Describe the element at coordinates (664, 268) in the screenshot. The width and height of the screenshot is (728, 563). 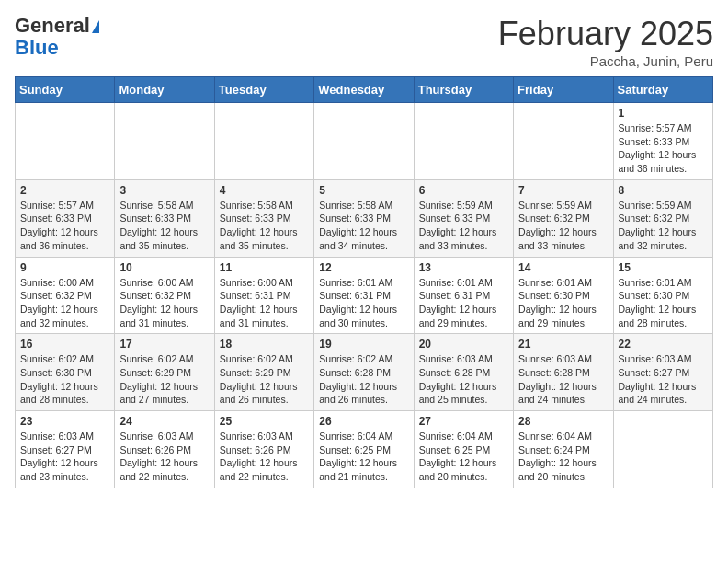
I see `day-number: 15` at that location.